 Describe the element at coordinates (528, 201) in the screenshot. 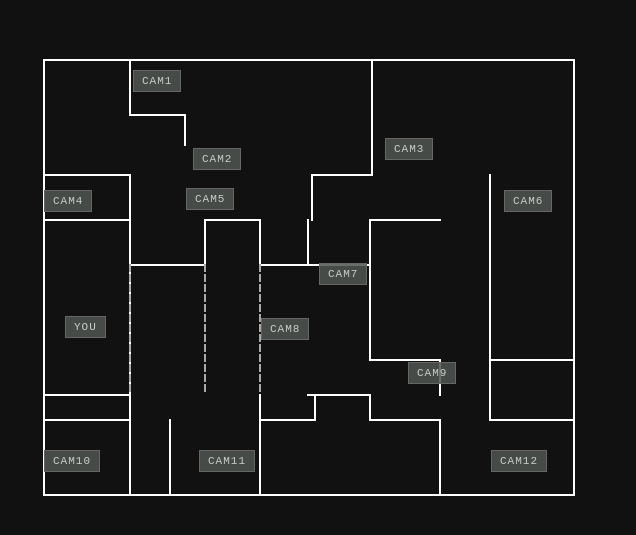

I see `camera-label-cam6: CAM6` at that location.